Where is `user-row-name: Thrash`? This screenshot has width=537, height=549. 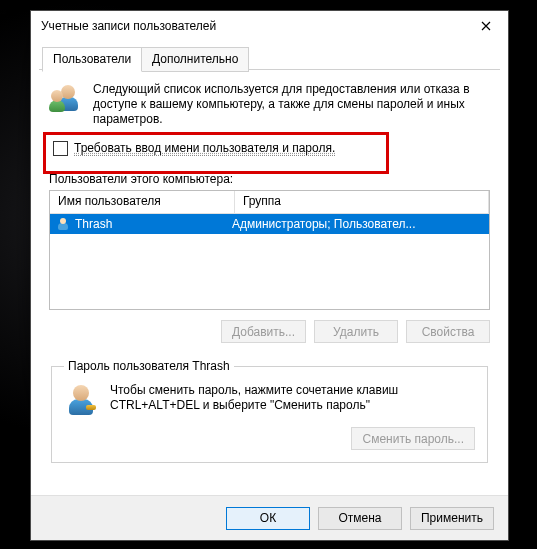
user-row-name: Thrash is located at coordinates (94, 224).